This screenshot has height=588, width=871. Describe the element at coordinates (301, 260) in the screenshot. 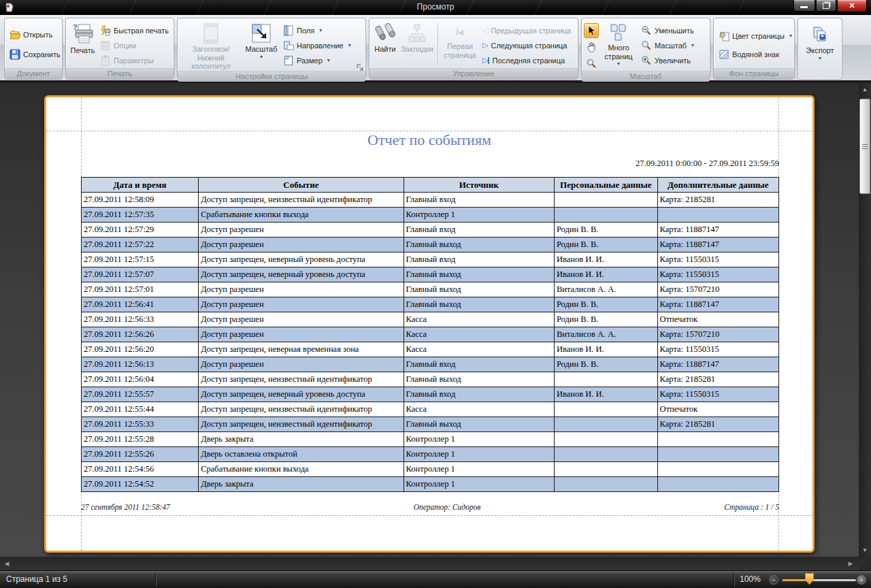

I see `table-cell: Доступ запрещен, неверный уровень доступ…` at that location.